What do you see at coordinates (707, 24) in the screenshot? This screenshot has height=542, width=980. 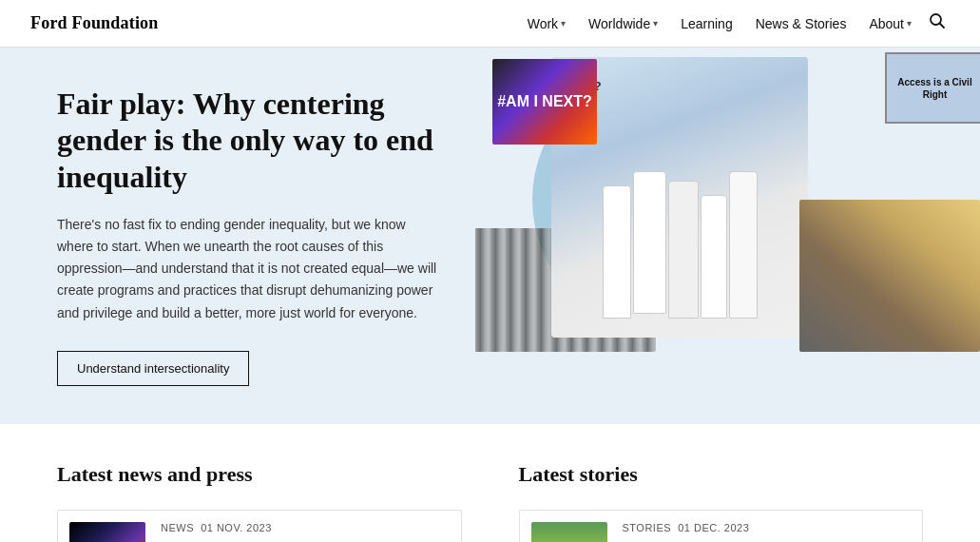 I see `nav-item-learning: Learning` at bounding box center [707, 24].